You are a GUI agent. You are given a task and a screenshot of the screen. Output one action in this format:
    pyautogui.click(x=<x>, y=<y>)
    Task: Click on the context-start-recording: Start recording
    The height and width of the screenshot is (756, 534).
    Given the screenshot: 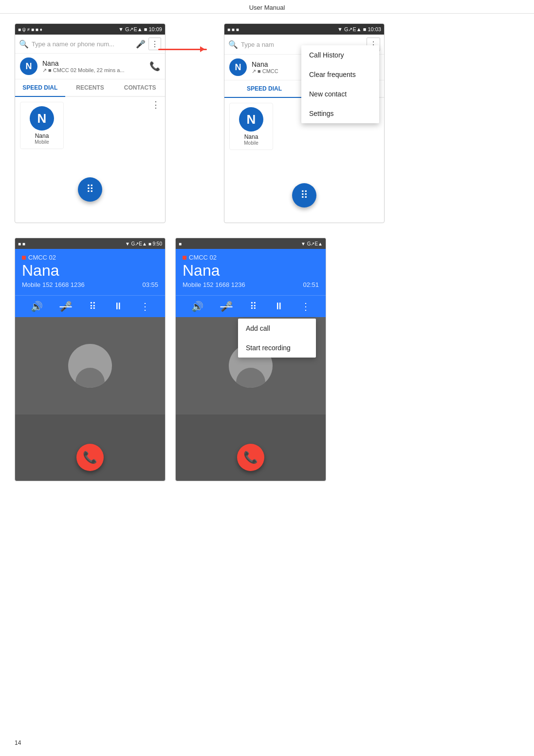 What is the action you would take?
    pyautogui.click(x=277, y=348)
    